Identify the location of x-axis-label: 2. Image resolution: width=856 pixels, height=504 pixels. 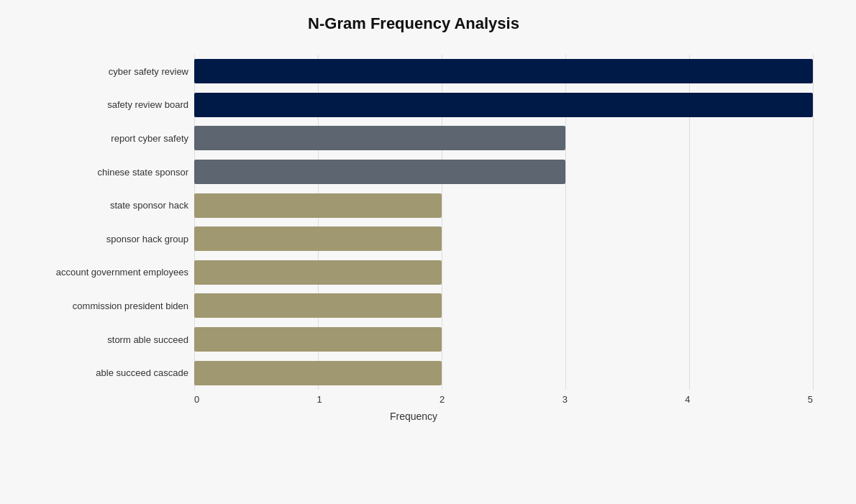
(442, 400).